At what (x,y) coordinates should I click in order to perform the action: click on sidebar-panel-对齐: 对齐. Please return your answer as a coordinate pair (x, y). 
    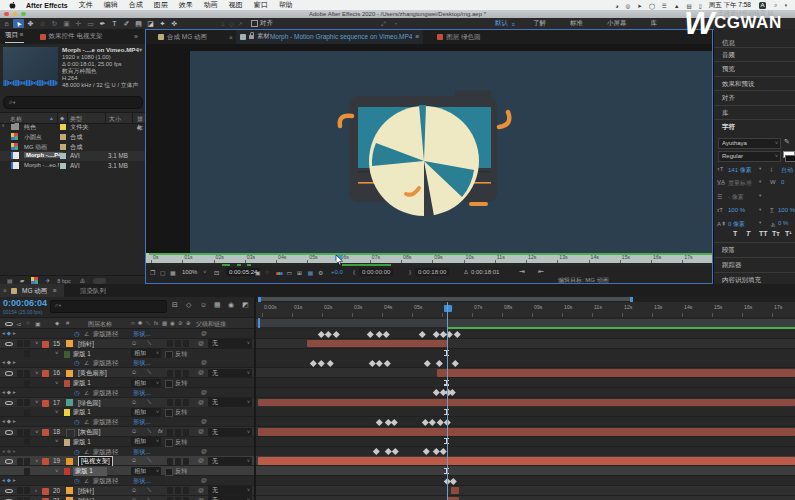
    Looking at the image, I should click on (754, 98).